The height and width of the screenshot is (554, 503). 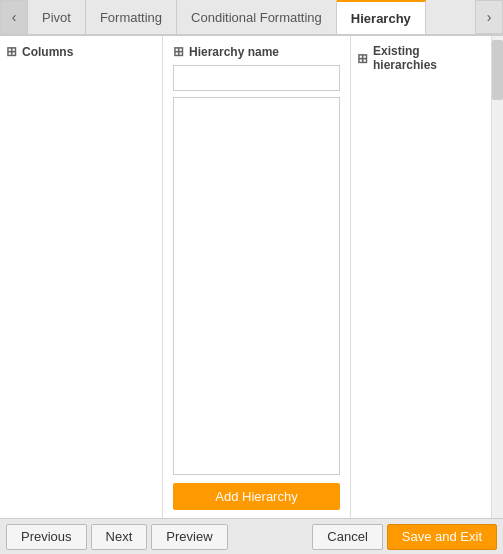 What do you see at coordinates (131, 18) in the screenshot?
I see `tab-formatting-label: Formatting` at bounding box center [131, 18].